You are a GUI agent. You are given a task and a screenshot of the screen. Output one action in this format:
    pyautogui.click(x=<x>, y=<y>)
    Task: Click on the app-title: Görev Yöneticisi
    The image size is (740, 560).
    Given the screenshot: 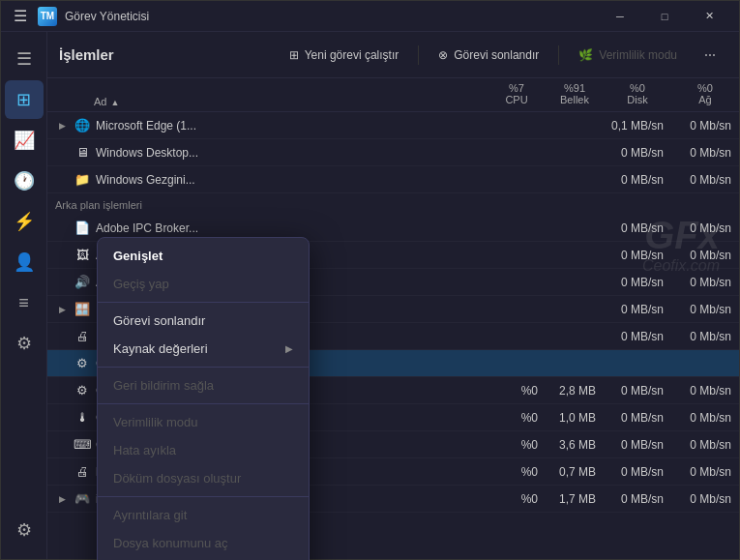 What is the action you would take?
    pyautogui.click(x=331, y=16)
    